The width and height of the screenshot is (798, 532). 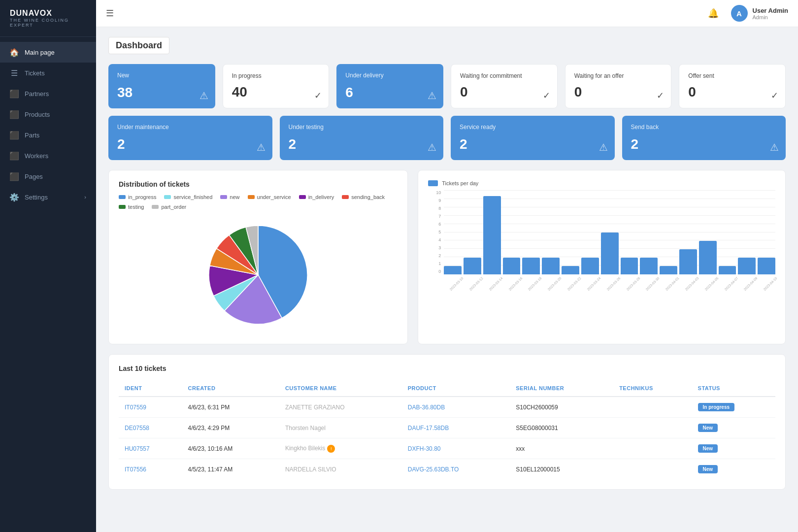 What do you see at coordinates (188, 197) in the screenshot?
I see `legend-item-service_finished: service_finished` at bounding box center [188, 197].